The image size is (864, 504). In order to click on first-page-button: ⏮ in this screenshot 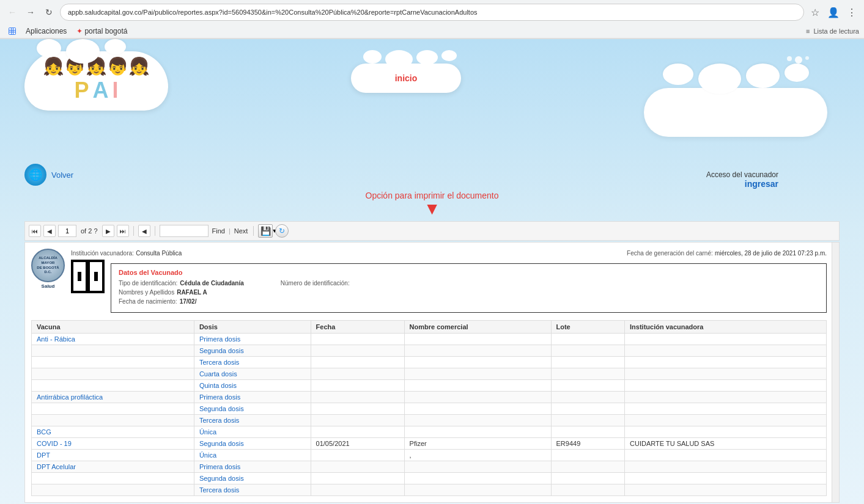, I will do `click(35, 231)`.